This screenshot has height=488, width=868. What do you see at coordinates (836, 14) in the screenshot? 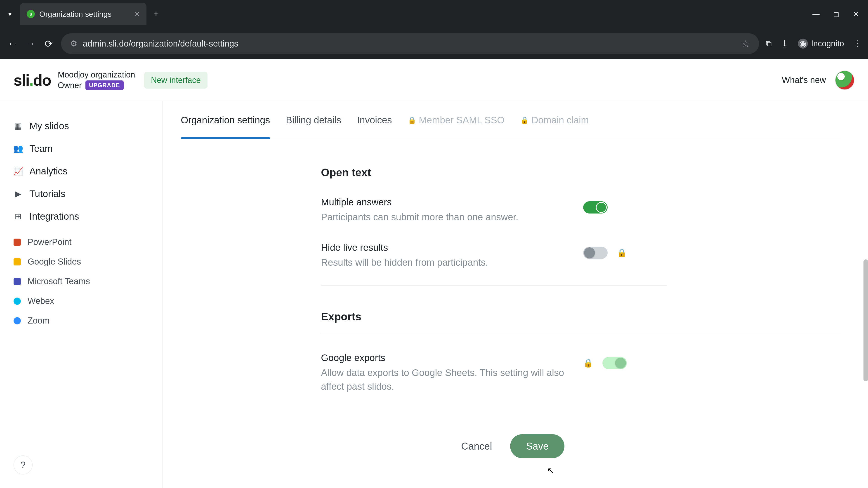
I see `maximize-icon: ◻` at bounding box center [836, 14].